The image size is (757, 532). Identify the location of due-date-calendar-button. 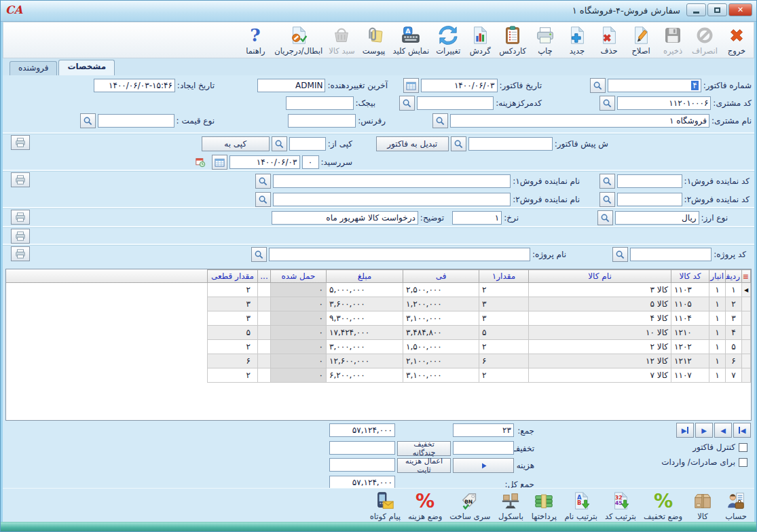
(220, 162).